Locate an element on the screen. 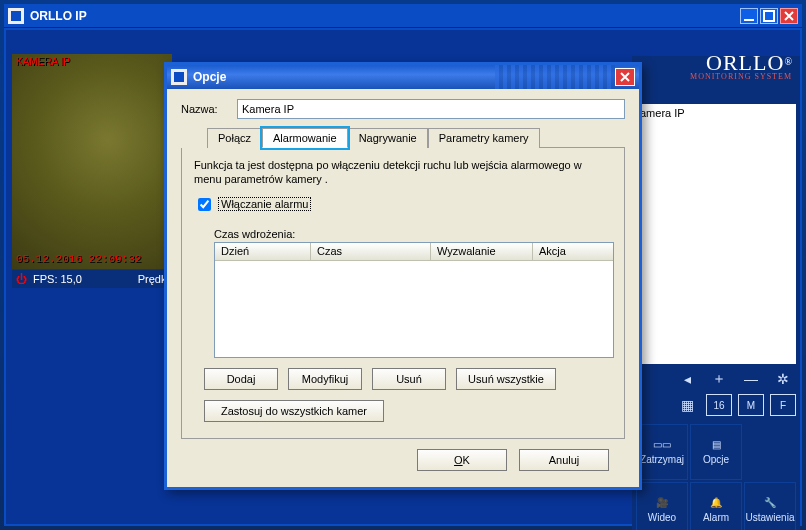 The width and height of the screenshot is (806, 530). schedule-listview: Dzień Czas Wyzwalanie Akcja is located at coordinates (414, 300).